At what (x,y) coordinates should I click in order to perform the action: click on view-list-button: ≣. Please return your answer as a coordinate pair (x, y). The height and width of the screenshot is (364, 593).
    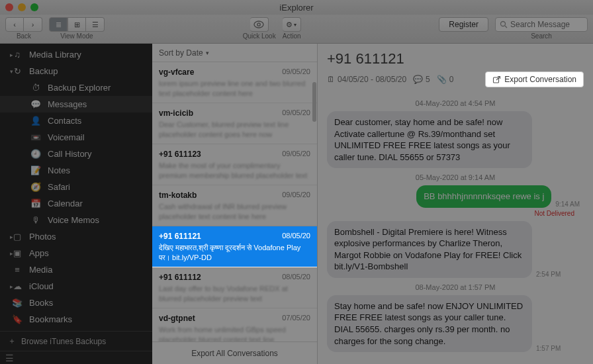
    Looking at the image, I should click on (58, 24).